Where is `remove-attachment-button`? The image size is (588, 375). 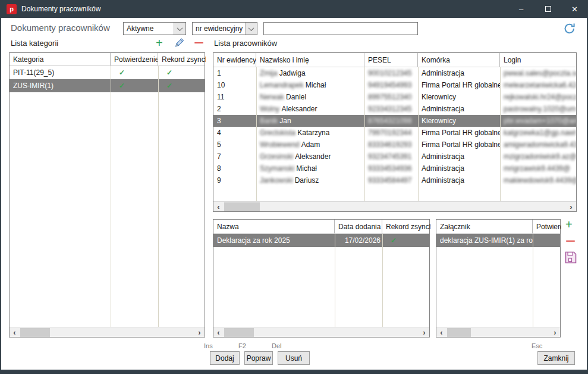 remove-attachment-button is located at coordinates (571, 242).